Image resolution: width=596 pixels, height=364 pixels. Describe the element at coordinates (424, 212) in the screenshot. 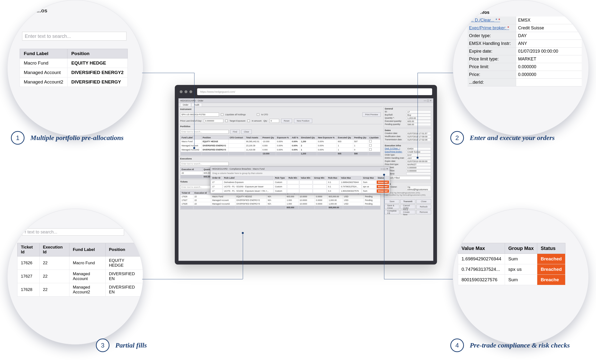

I see `remove-button: Remove` at that location.